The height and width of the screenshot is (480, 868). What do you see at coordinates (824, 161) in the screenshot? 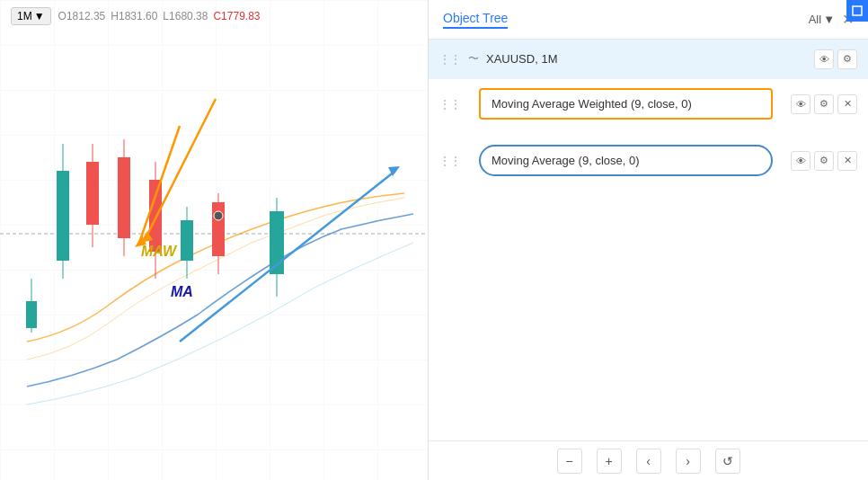
I see `ma-settings-icon: ⚙` at bounding box center [824, 161].